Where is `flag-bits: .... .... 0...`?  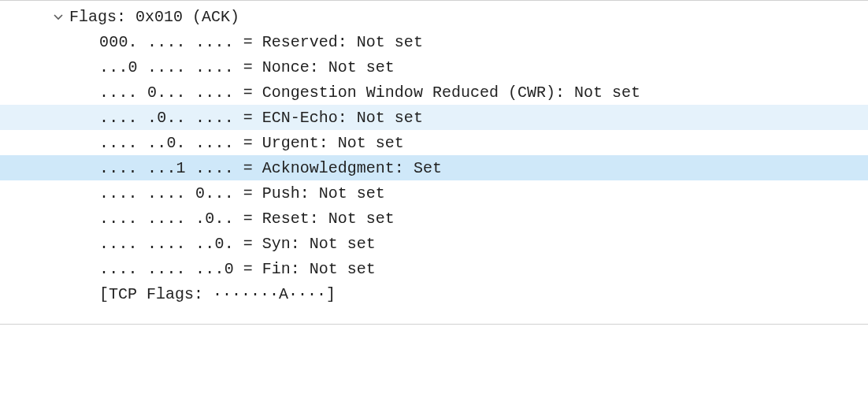 flag-bits: .... .... 0... is located at coordinates (167, 194).